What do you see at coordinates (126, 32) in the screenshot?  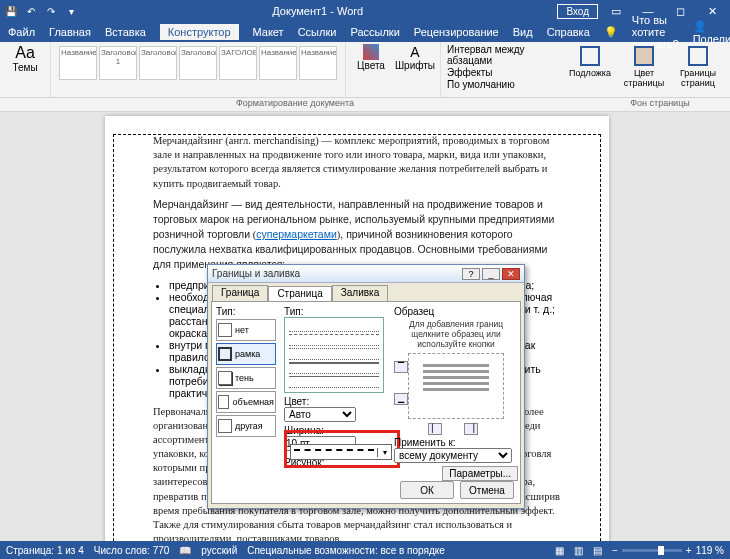 I see `tab-insert: Вставка` at bounding box center [126, 32].